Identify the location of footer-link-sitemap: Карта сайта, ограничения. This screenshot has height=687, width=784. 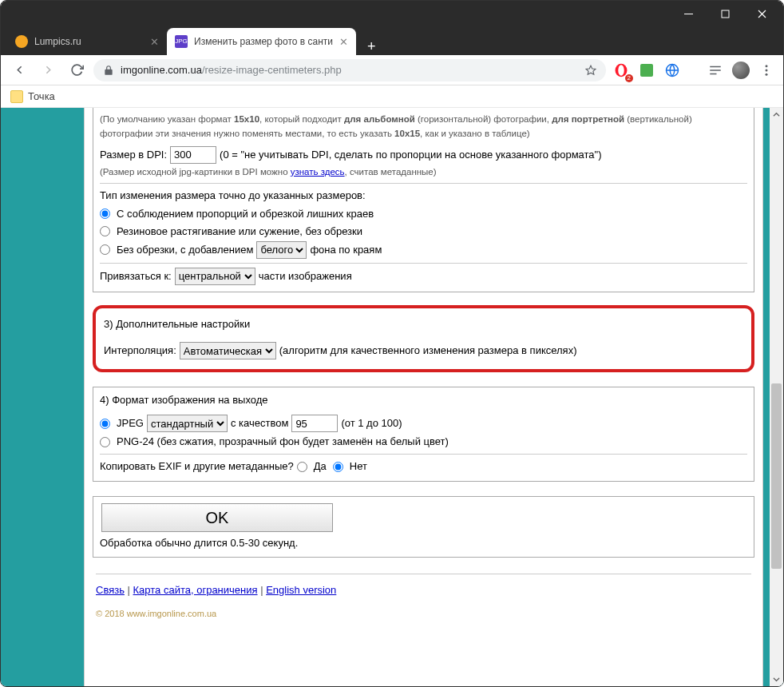
(196, 590).